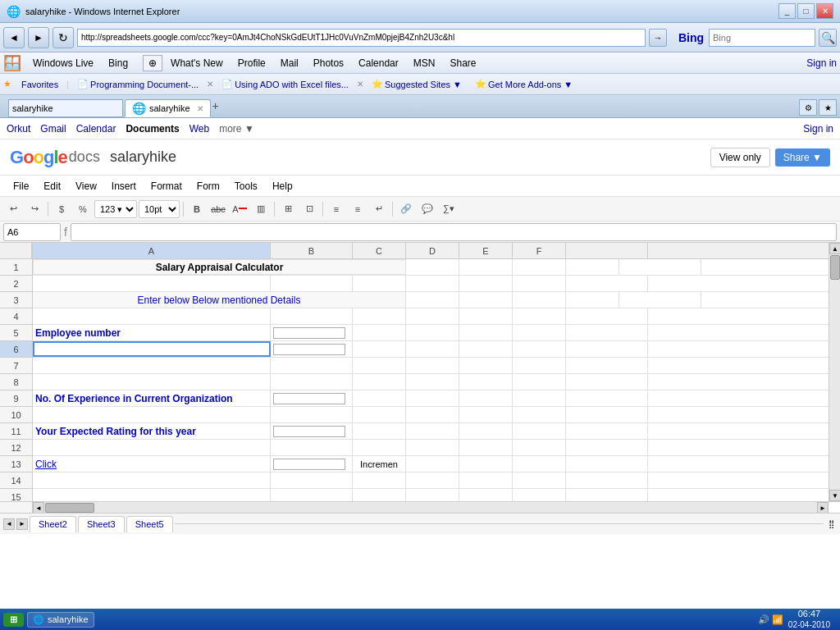 The height and width of the screenshot is (630, 840). I want to click on bold-button: B, so click(197, 209).